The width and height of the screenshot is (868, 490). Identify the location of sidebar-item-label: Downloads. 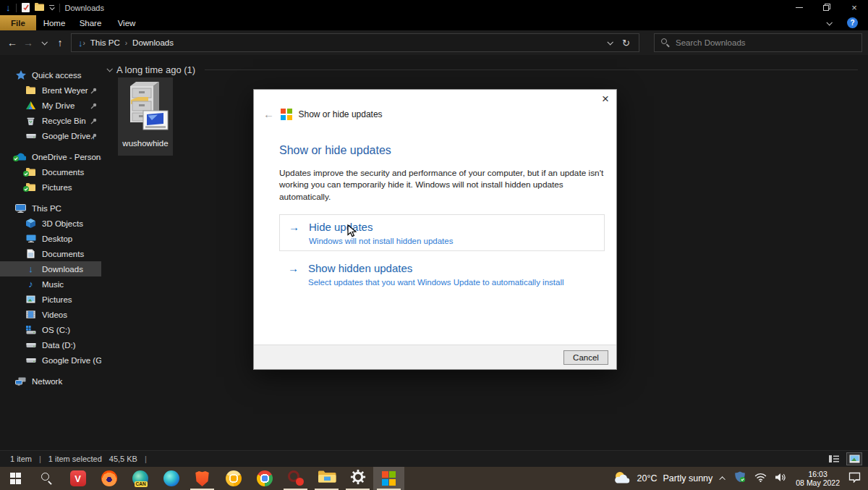
(62, 269).